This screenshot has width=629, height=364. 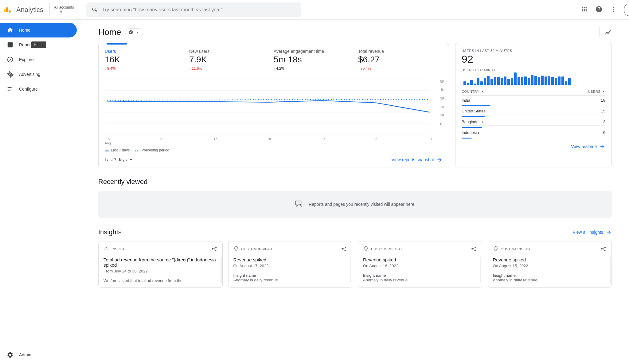 What do you see at coordinates (533, 93) in the screenshot?
I see `rt-table-head: COUNTRY USERS` at bounding box center [533, 93].